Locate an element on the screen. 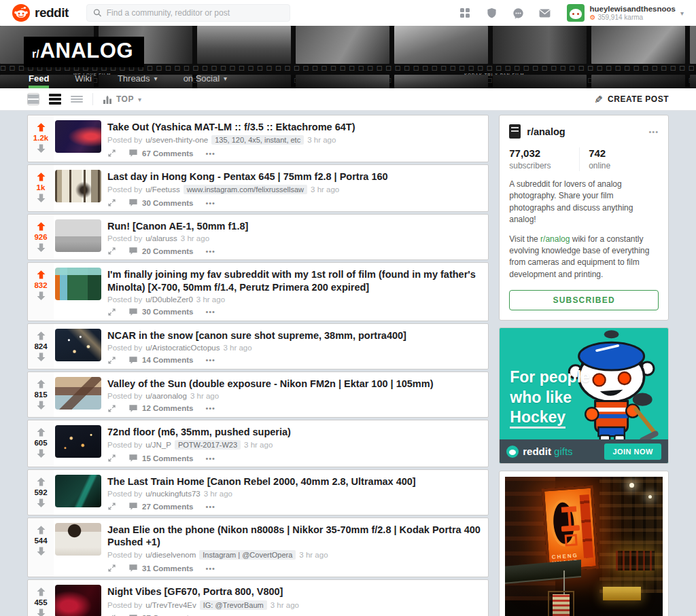  post-author: u/Feetuss is located at coordinates (163, 189).